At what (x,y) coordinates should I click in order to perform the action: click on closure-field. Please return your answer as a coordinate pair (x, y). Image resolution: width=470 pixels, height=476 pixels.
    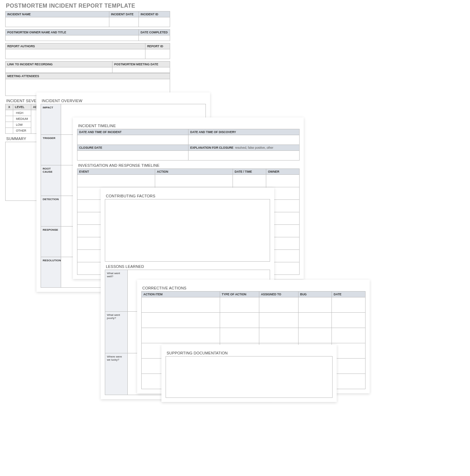
    Looking at the image, I should click on (133, 156).